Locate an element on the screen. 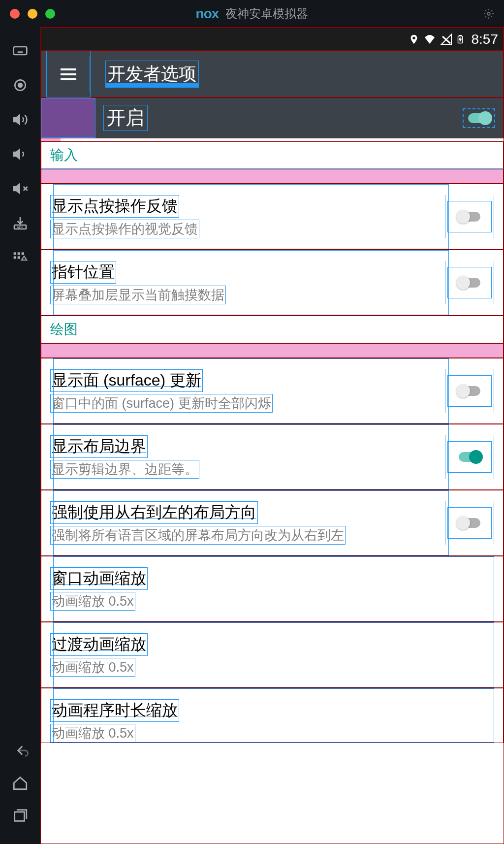 Image resolution: width=504 pixels, height=844 pixels. android-recents-icon is located at coordinates (20, 815).